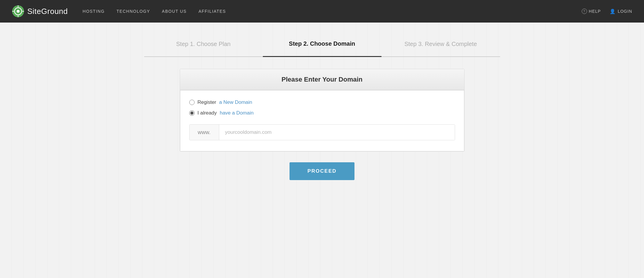 Image resolution: width=644 pixels, height=278 pixels. I want to click on login-label: LOGIN, so click(625, 11).